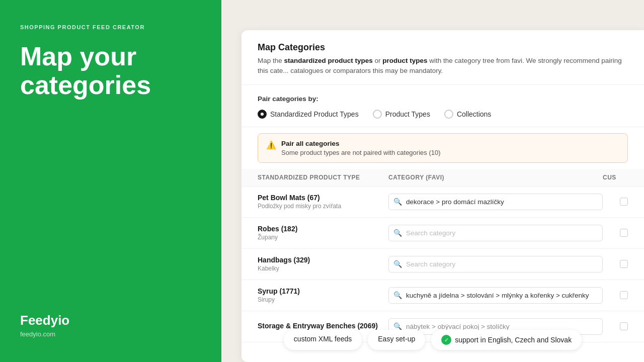  I want to click on card-subtitle: Map the standardized product types or pr…, so click(443, 66).